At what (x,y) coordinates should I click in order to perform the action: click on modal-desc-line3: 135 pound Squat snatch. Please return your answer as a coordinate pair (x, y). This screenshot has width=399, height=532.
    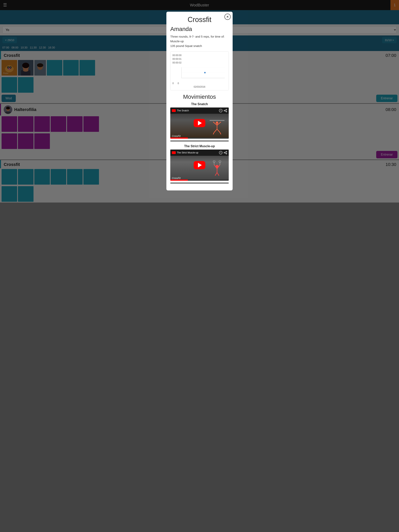
    Looking at the image, I should click on (186, 46).